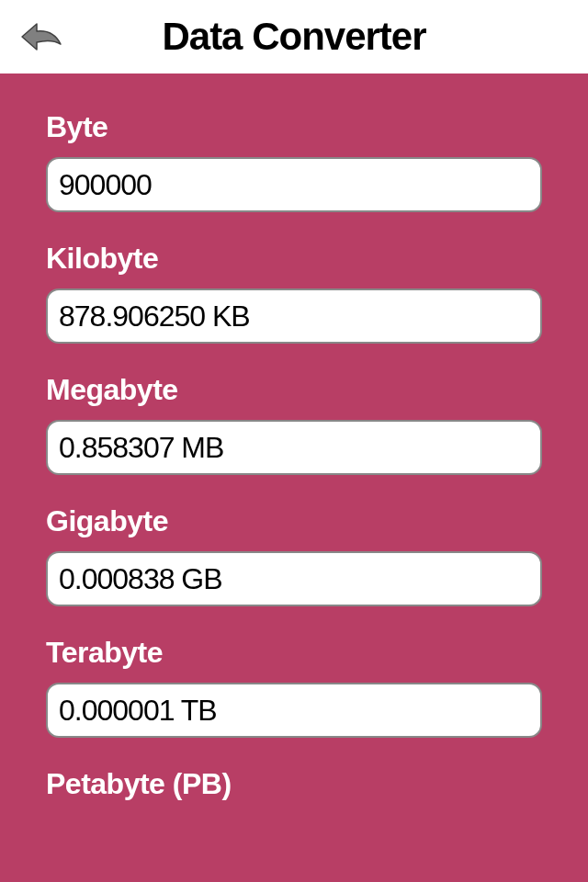 This screenshot has height=882, width=588. What do you see at coordinates (294, 522) in the screenshot?
I see `field-label: Gigabyte` at bounding box center [294, 522].